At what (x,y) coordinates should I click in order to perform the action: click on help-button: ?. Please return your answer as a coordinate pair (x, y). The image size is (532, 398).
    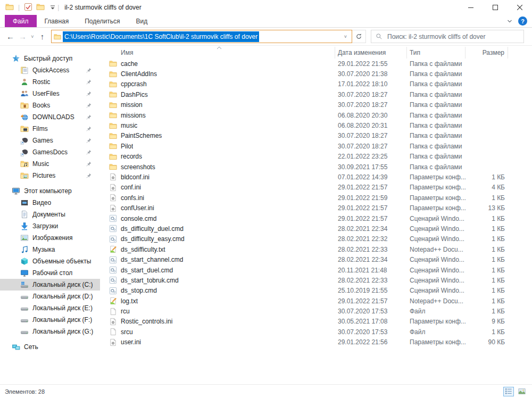
    Looking at the image, I should click on (522, 21).